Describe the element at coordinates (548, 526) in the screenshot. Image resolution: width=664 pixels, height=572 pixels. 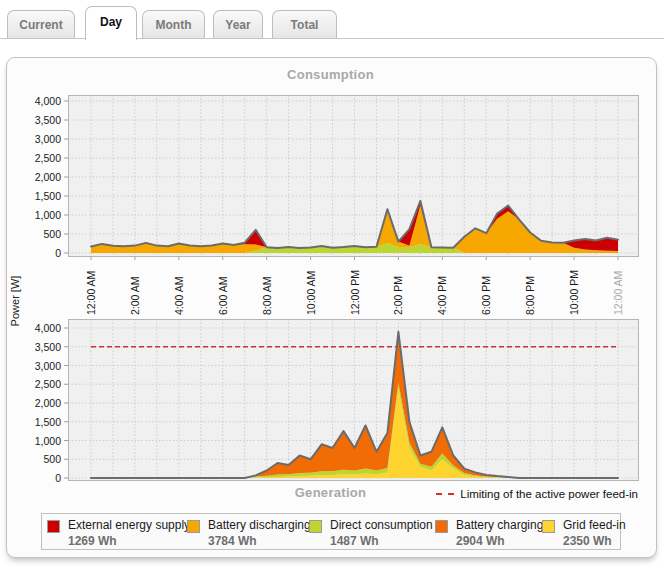
I see `legend-swatch-grid-feedin` at that location.